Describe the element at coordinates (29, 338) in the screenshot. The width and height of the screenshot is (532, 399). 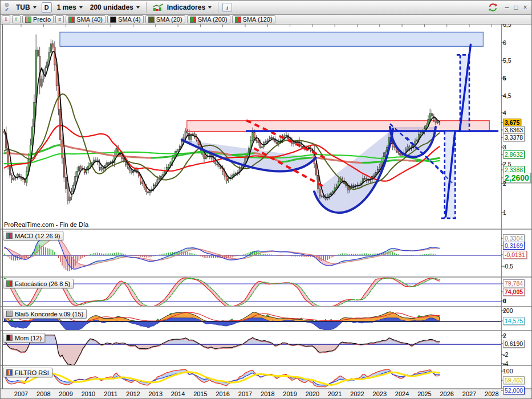
I see `momentum-panel-label: Mom (12)` at that location.